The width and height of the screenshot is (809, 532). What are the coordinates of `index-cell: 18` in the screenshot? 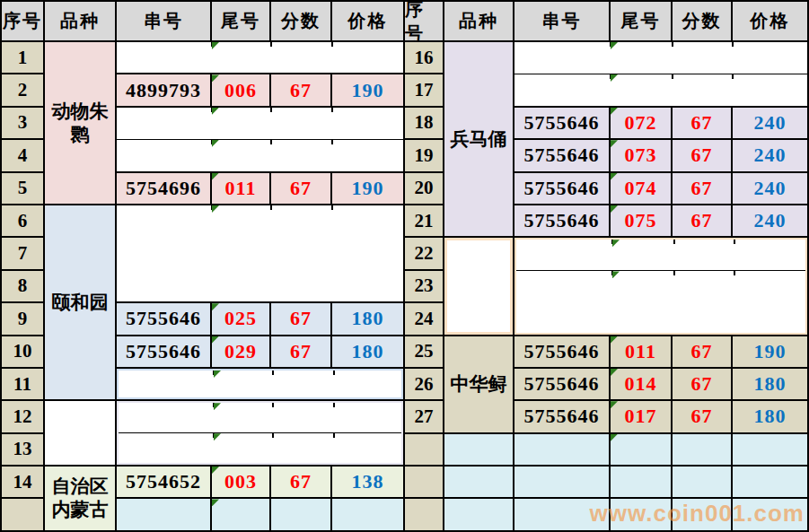 It's located at (424, 123).